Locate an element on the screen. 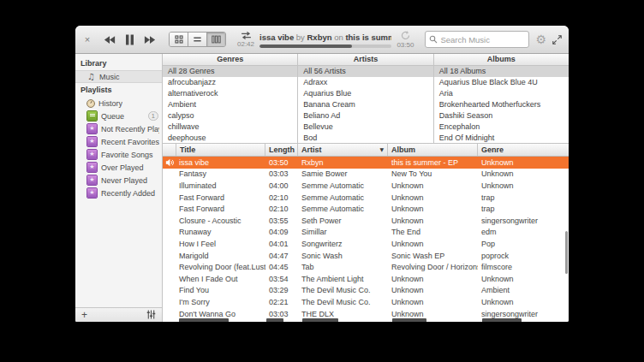  browser-item: Aquarius Blue Black Blue 4U is located at coordinates (502, 82).